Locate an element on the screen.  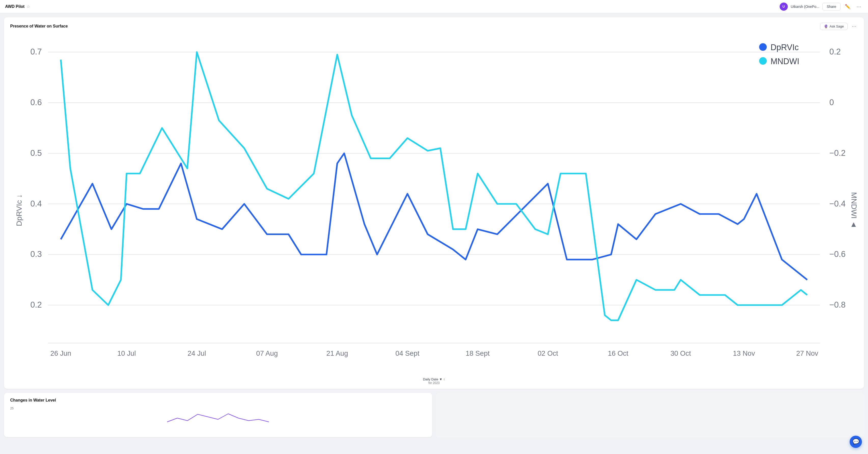
svg-text: 26 Jun is located at coordinates (61, 353).